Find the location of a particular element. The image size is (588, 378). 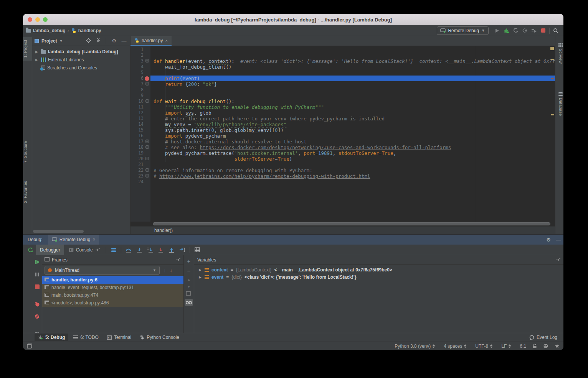

run-with-settings-button is located at coordinates (534, 31).